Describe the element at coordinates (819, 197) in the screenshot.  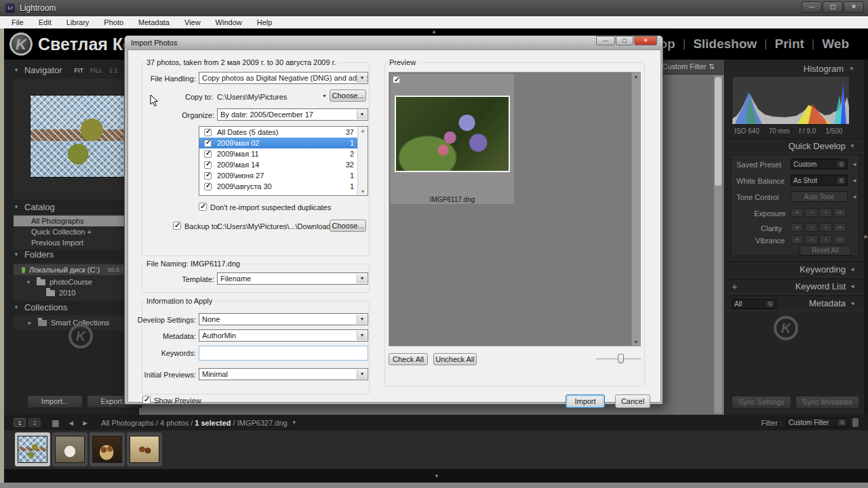
I see `auto-tone-button: Auto Tone` at that location.